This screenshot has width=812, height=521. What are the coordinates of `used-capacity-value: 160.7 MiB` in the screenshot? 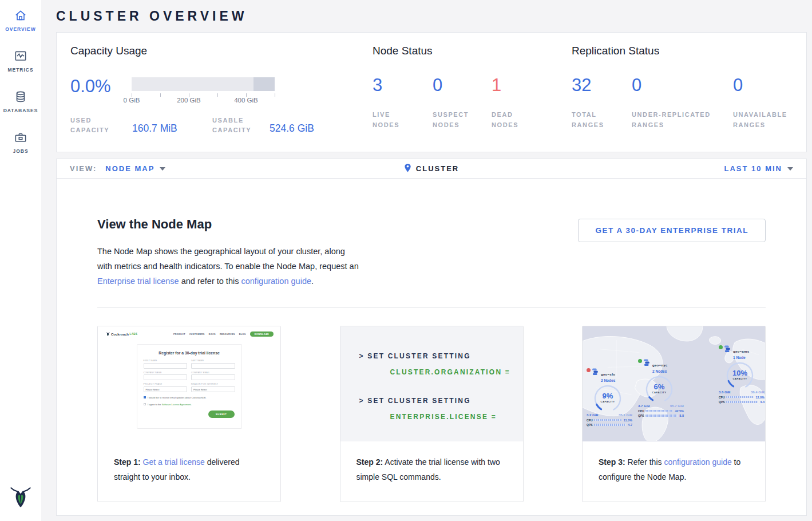 It's located at (172, 128).